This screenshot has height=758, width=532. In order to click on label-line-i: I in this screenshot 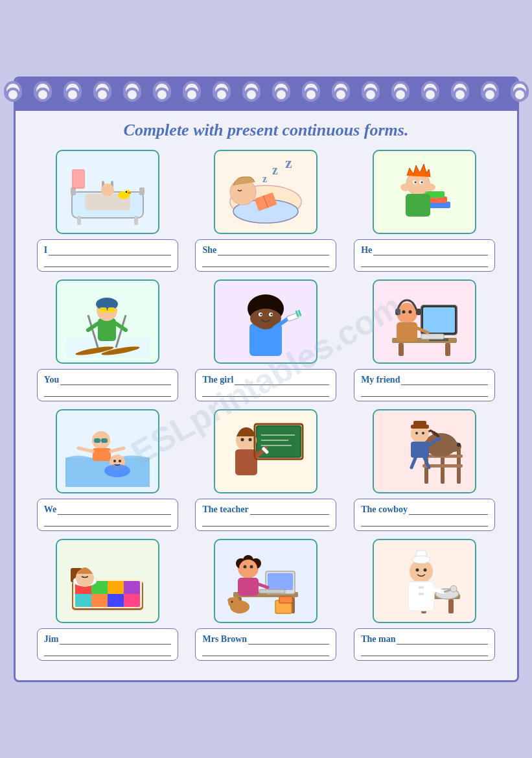, I will do `click(108, 250)`.